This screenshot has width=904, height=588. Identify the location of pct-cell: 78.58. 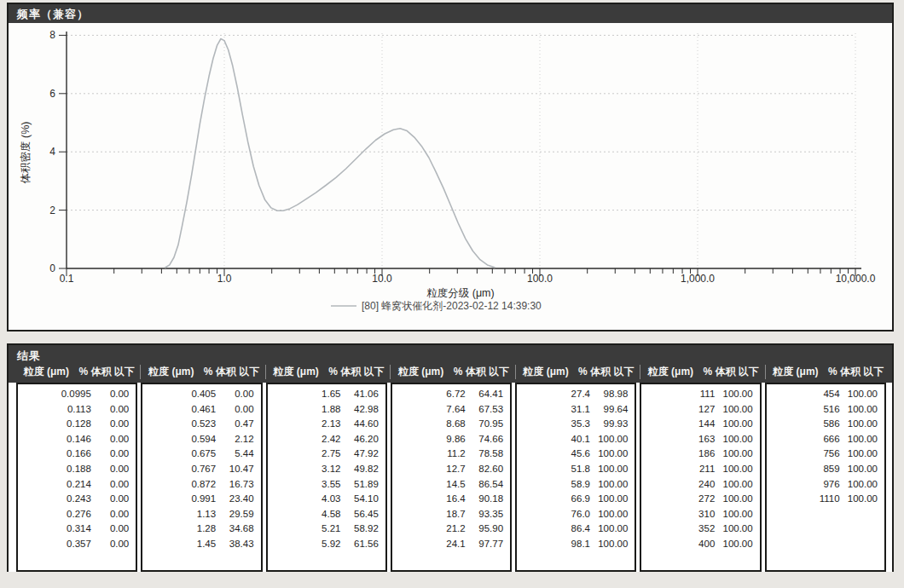
(490, 454).